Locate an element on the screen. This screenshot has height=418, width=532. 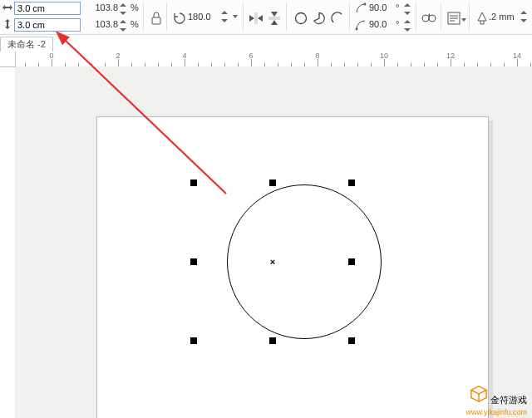
selected-ellipse is located at coordinates (304, 262).